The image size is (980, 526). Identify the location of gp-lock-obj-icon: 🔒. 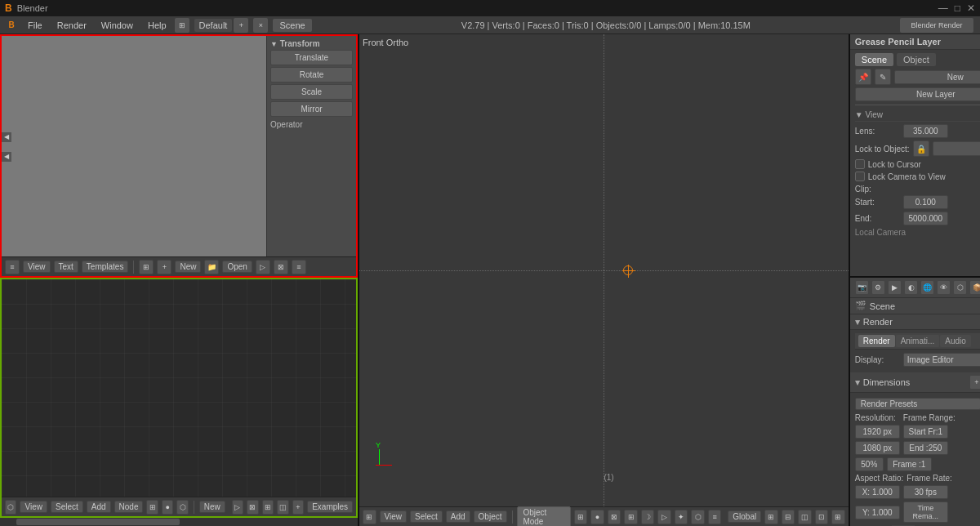
(921, 149).